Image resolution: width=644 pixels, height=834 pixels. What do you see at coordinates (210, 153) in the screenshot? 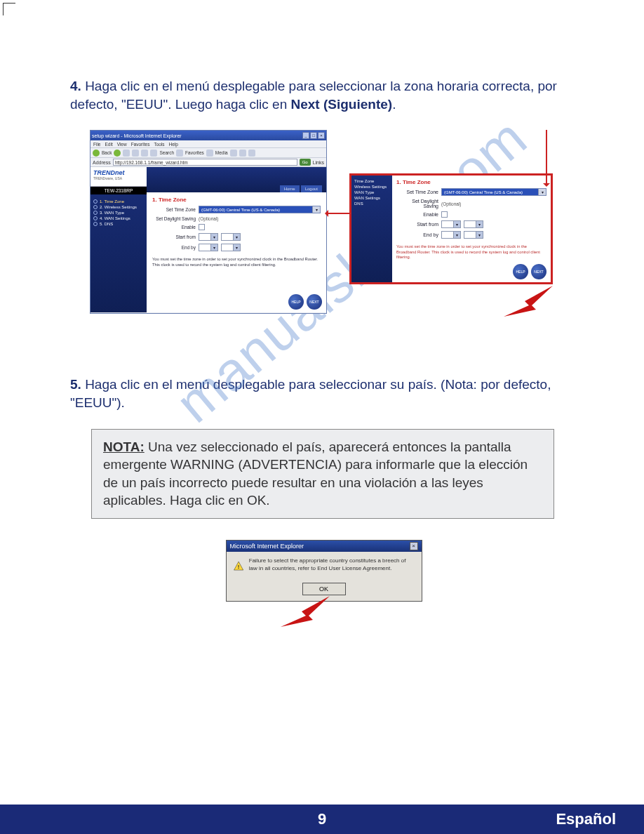
I see `media-icon` at bounding box center [210, 153].